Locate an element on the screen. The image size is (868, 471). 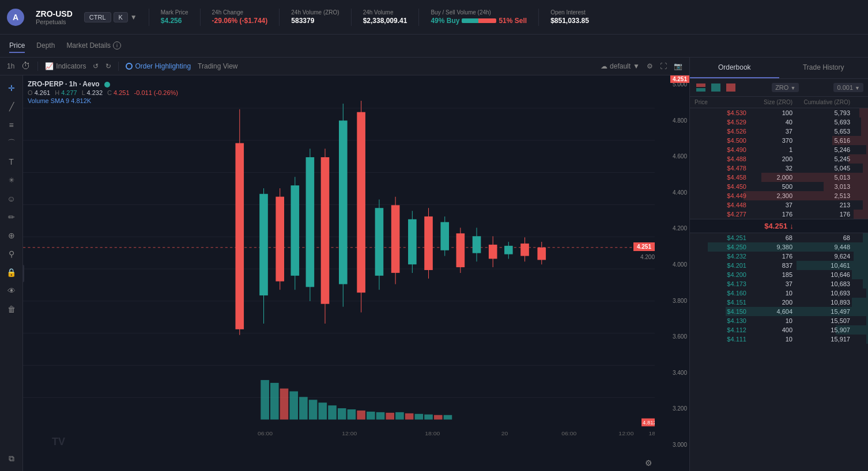
bid-row-10: $4.1301015,507 is located at coordinates (779, 321).